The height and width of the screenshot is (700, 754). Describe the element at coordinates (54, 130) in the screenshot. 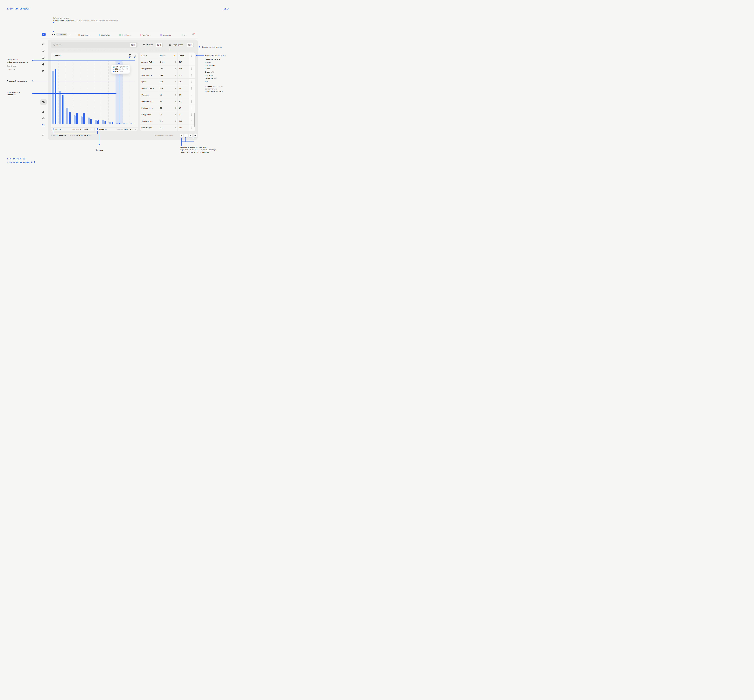

I see `legend-dot-reach` at that location.